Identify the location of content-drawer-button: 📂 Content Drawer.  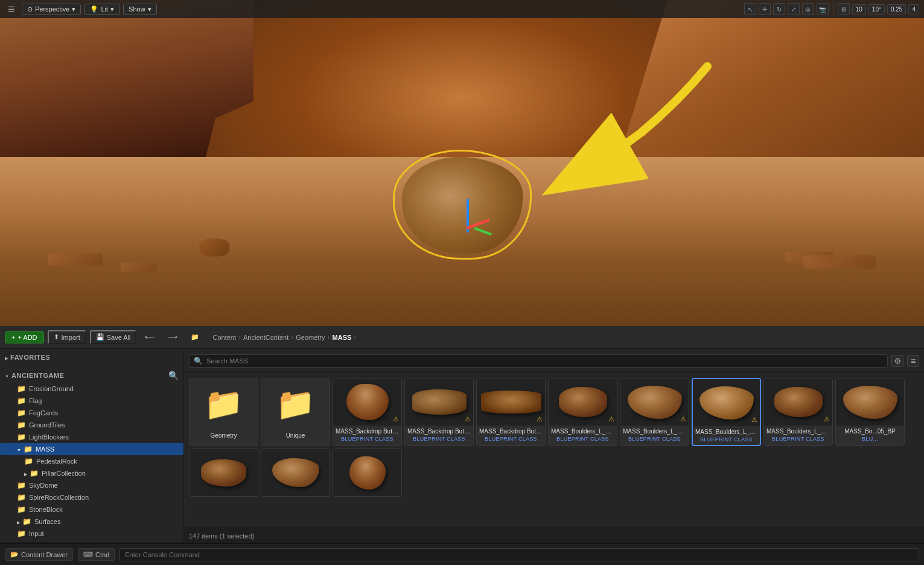
(39, 554).